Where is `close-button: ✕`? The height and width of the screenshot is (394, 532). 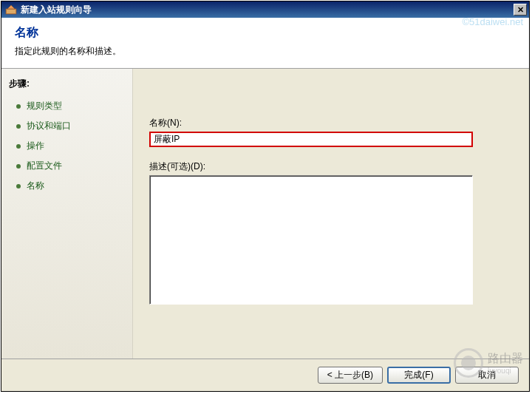
close-button: ✕ is located at coordinates (520, 10).